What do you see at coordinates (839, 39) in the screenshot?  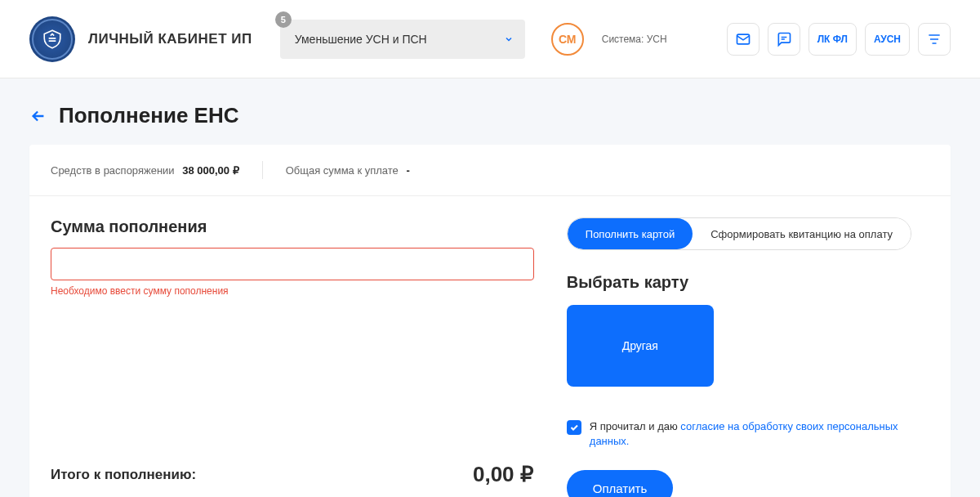 I see `header-actions: ЛК ФЛ АУСН` at bounding box center [839, 39].